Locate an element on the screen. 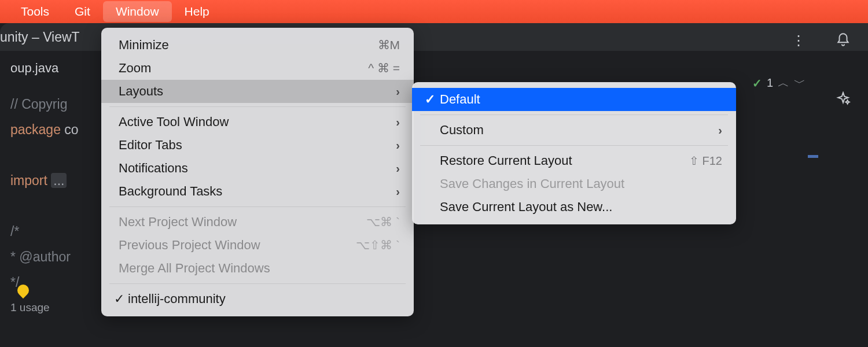  menu-window: Window is located at coordinates (138, 12).